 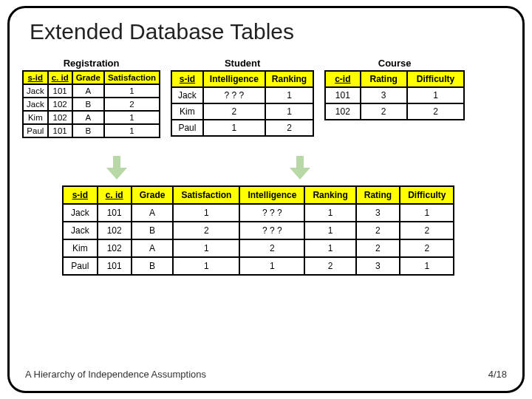 I want to click on table-row: Kim102A12122, so click(x=259, y=248).